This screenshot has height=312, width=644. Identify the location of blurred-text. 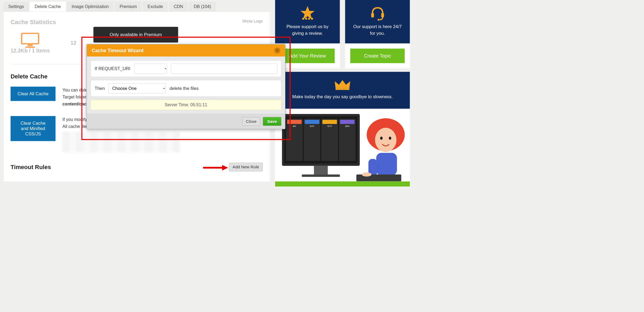
(121, 142).